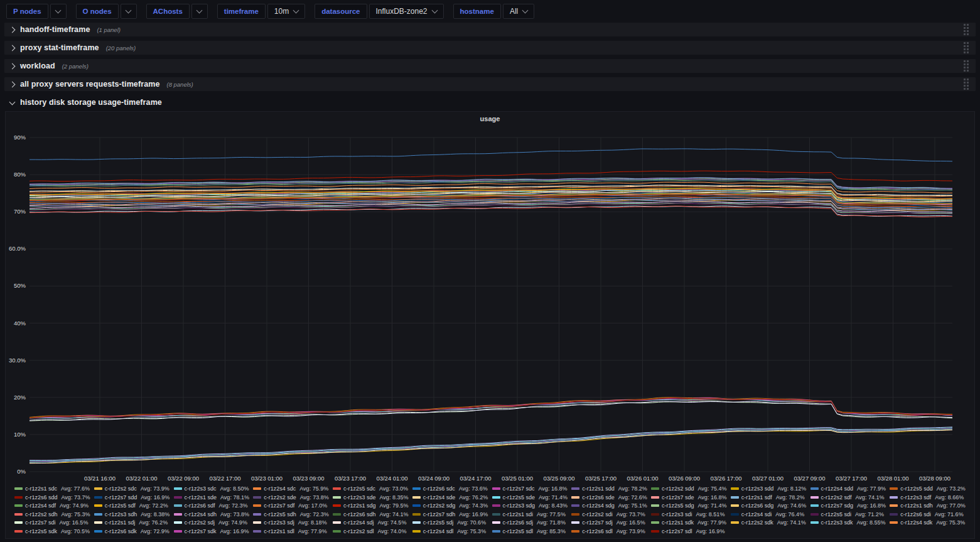 The image size is (980, 542). What do you see at coordinates (372, 515) in the screenshot?
I see `legend-item-c-r1z2s6-sdh: c-r1z2s6 sdhAvg: 74.1%` at bounding box center [372, 515].